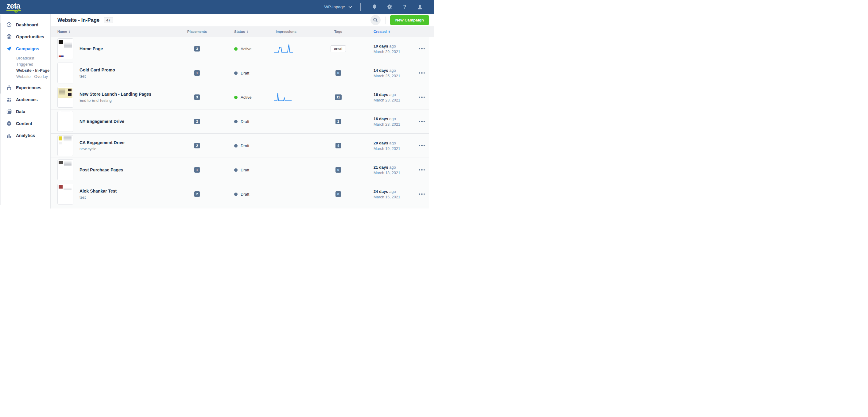 The width and height of the screenshot is (868, 417). Describe the element at coordinates (25, 25) in the screenshot. I see `sidebar-item-dashboard: Dashboard` at that location.